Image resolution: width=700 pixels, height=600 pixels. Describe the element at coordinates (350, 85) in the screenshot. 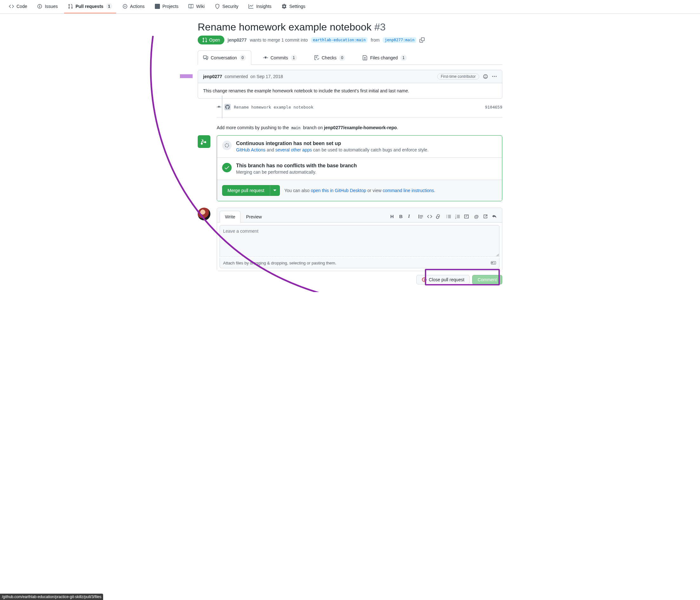

I see `comment-box: jenp0277 commented on Sep 17, 2018 First…` at that location.